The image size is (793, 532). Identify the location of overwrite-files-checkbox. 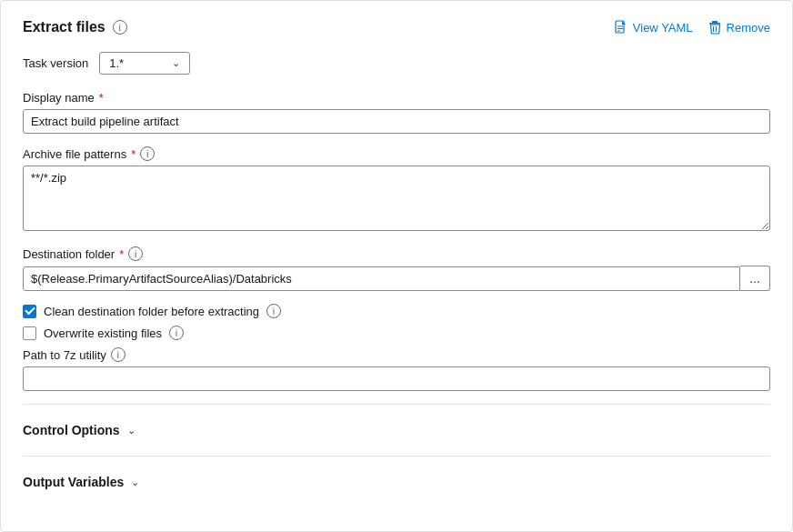
(29, 333).